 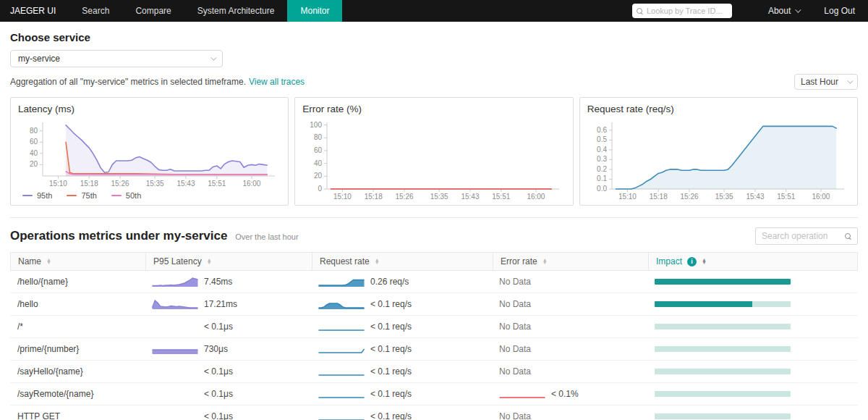 I want to click on legend-item-95th: 95th, so click(x=38, y=196).